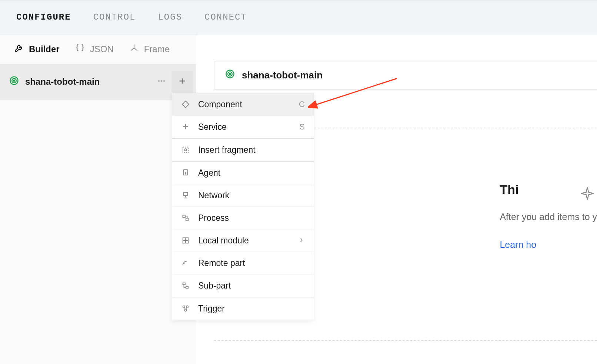 The image size is (597, 364). Describe the element at coordinates (186, 240) in the screenshot. I see `module-icon` at that location.